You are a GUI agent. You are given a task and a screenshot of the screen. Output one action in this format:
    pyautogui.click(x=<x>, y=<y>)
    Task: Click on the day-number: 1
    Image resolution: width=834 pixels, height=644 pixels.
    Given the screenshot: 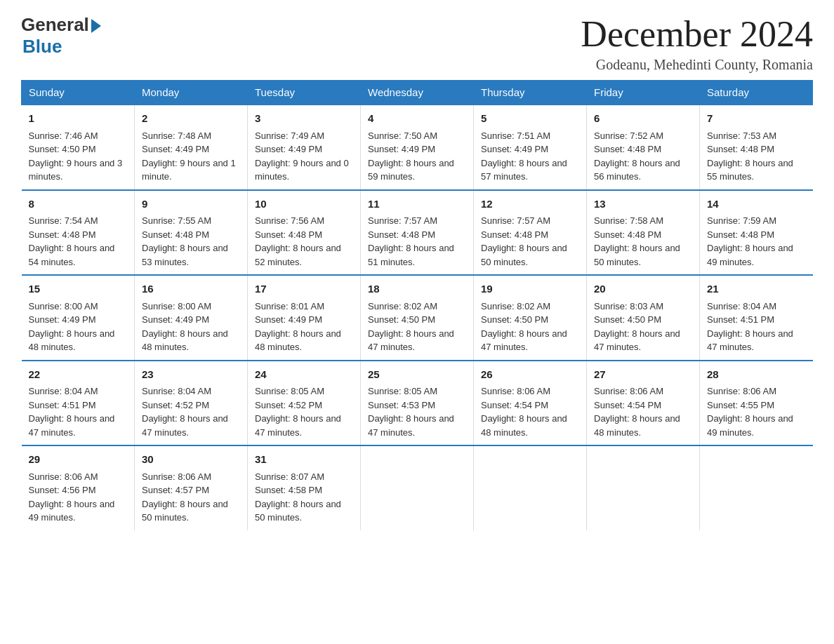 What is the action you would take?
    pyautogui.click(x=79, y=119)
    